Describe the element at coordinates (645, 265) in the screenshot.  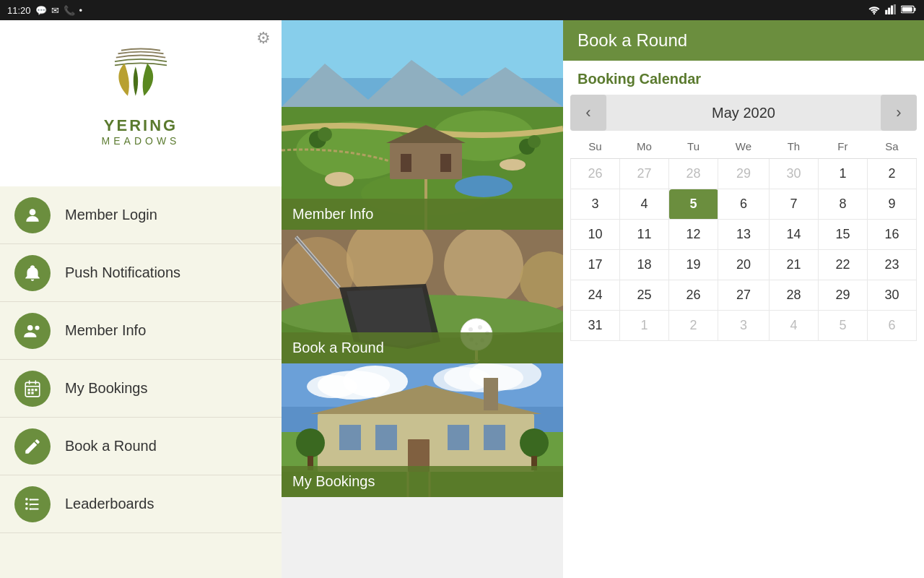
I see `calendar-day-cell: 18` at that location.